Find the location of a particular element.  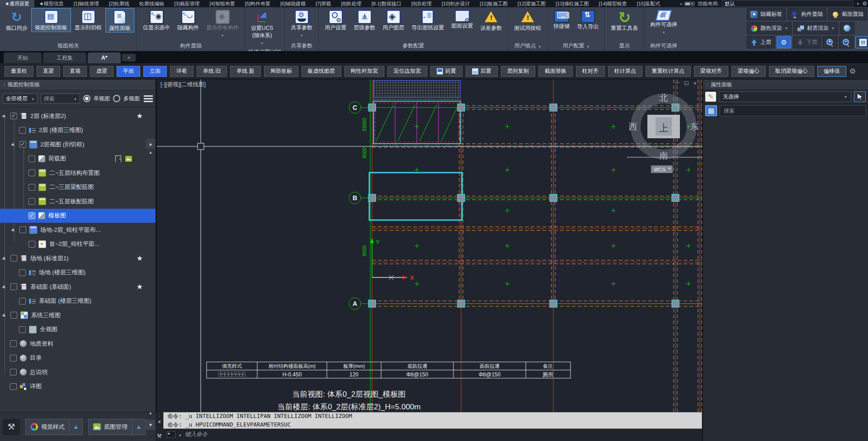

panel-header: 视图控制面板 is located at coordinates (78, 85).